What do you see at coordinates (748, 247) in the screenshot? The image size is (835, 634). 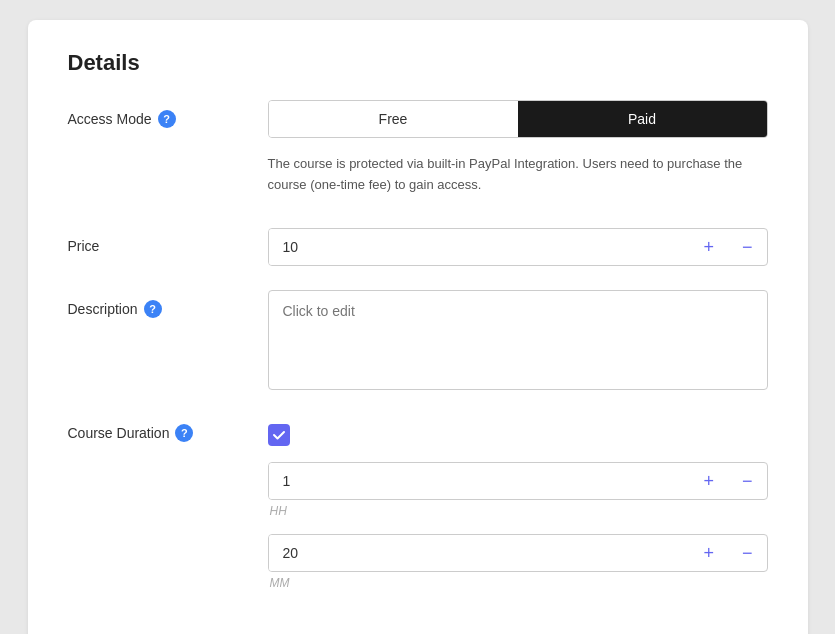 I see `price-minus-button: −` at bounding box center [748, 247].